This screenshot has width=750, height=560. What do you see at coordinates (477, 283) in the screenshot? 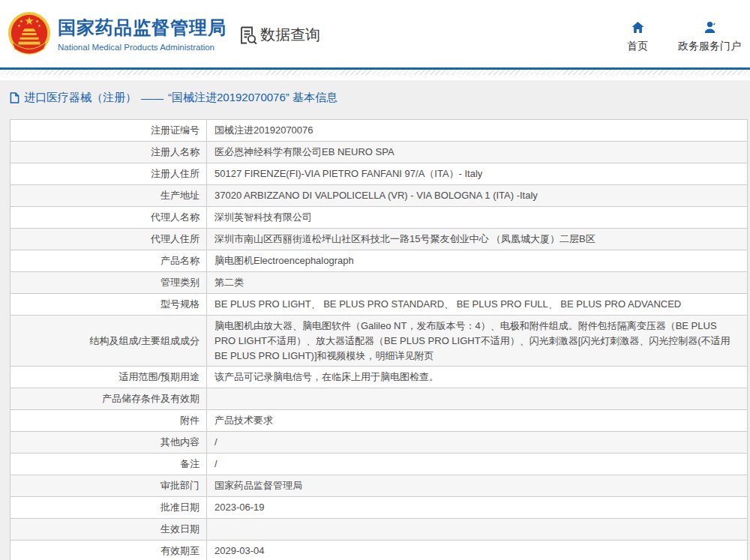
I see `field-value: 第二类` at bounding box center [477, 283].